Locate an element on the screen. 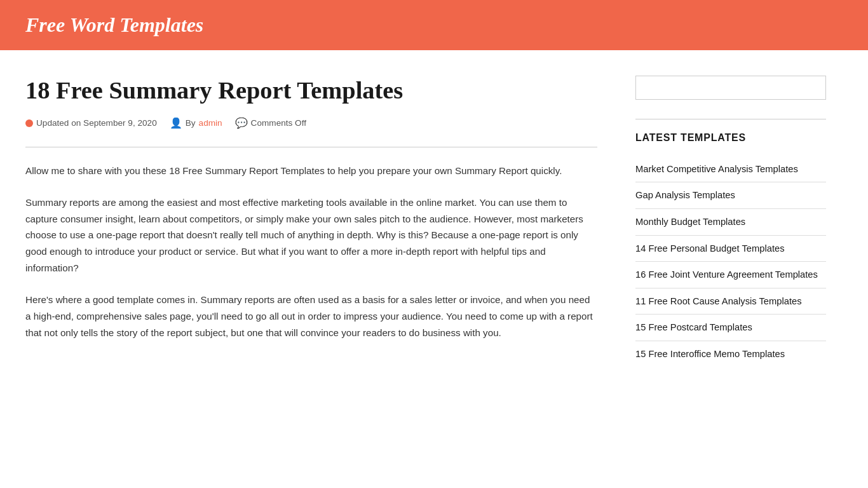 This screenshot has height=488, width=868. site-title: Free Word Templates is located at coordinates (114, 25).